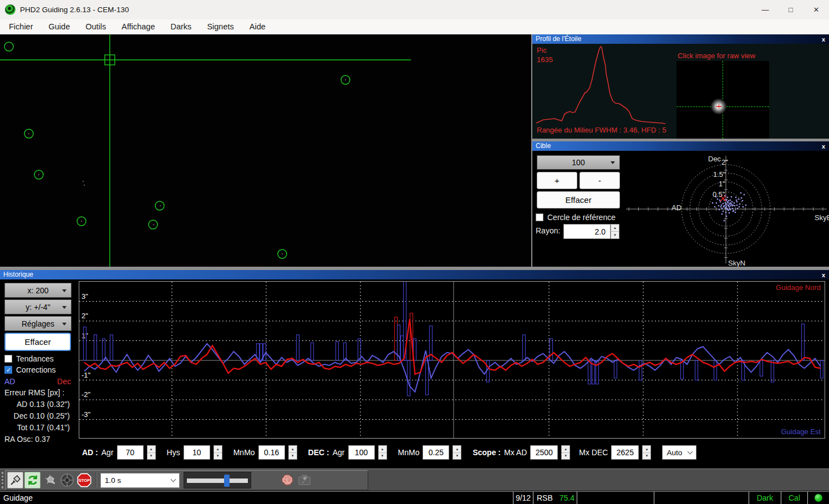 Image resolution: width=829 pixels, height=504 pixels. Describe the element at coordinates (95, 27) in the screenshot. I see `menu-outils: Outils` at that location.